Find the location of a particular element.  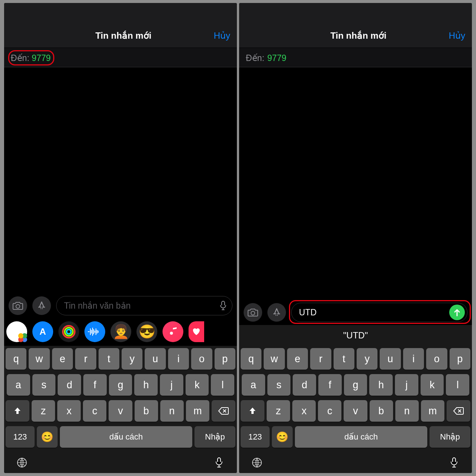

app-audio is located at coordinates (95, 332).